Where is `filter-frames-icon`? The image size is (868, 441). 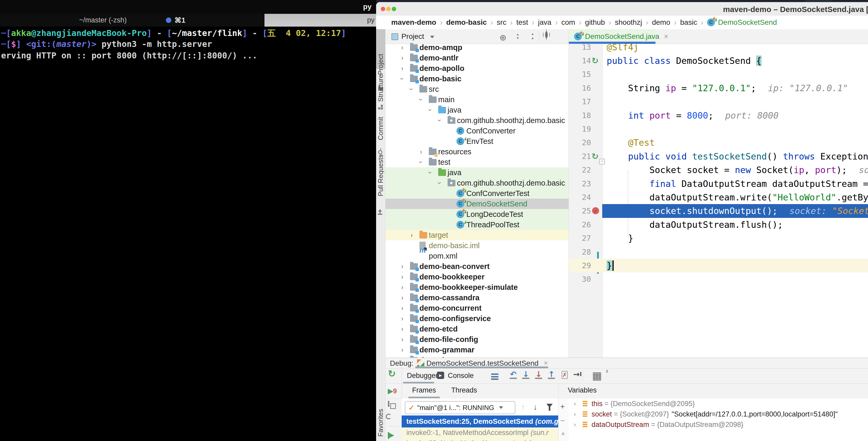
filter-frames-icon is located at coordinates (550, 406).